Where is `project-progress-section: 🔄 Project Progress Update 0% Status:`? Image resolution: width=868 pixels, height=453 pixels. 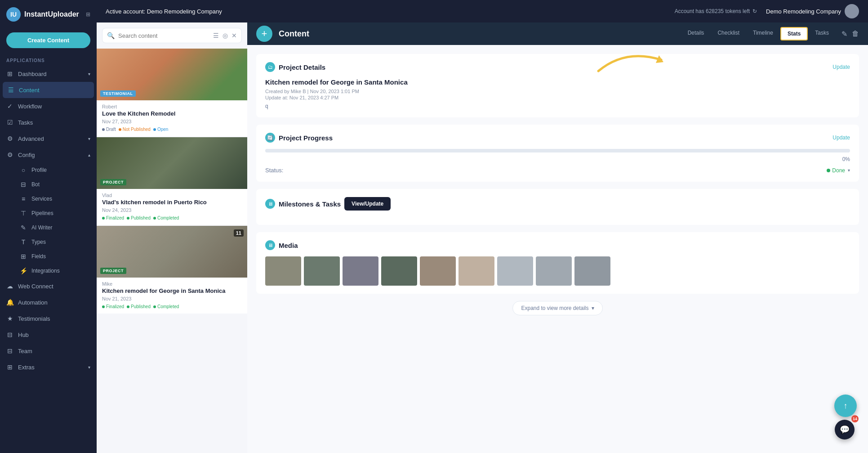 project-progress-section: 🔄 Project Progress Update 0% Status: is located at coordinates (557, 153).